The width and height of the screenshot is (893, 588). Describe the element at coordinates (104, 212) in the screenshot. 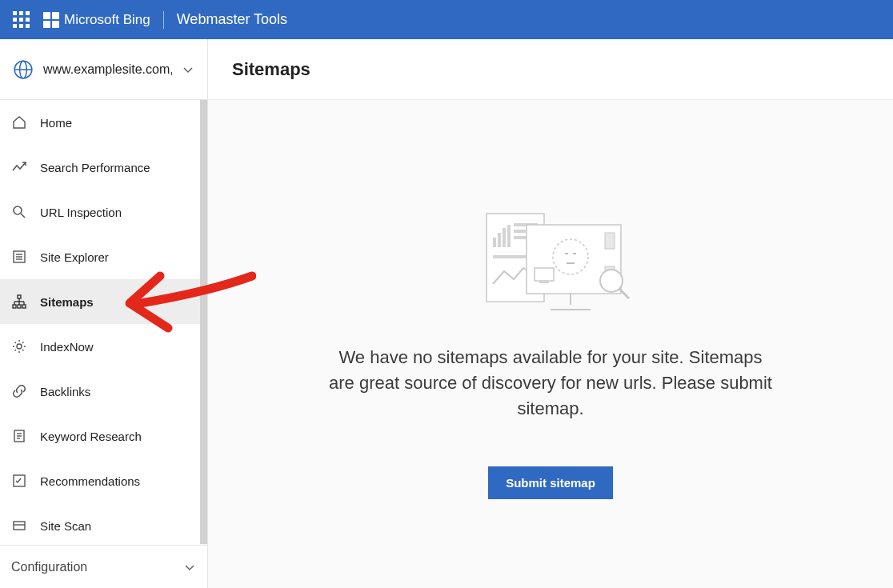

I see `sidebar-item-url-inspection: URL Inspection` at that location.